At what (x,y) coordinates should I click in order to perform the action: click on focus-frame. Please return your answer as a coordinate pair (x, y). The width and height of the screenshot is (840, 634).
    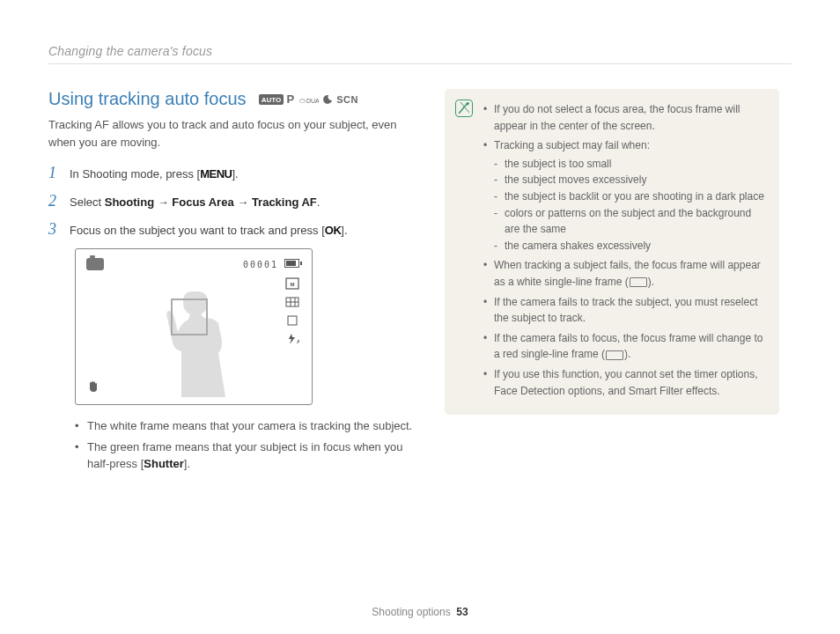
    Looking at the image, I should click on (189, 317).